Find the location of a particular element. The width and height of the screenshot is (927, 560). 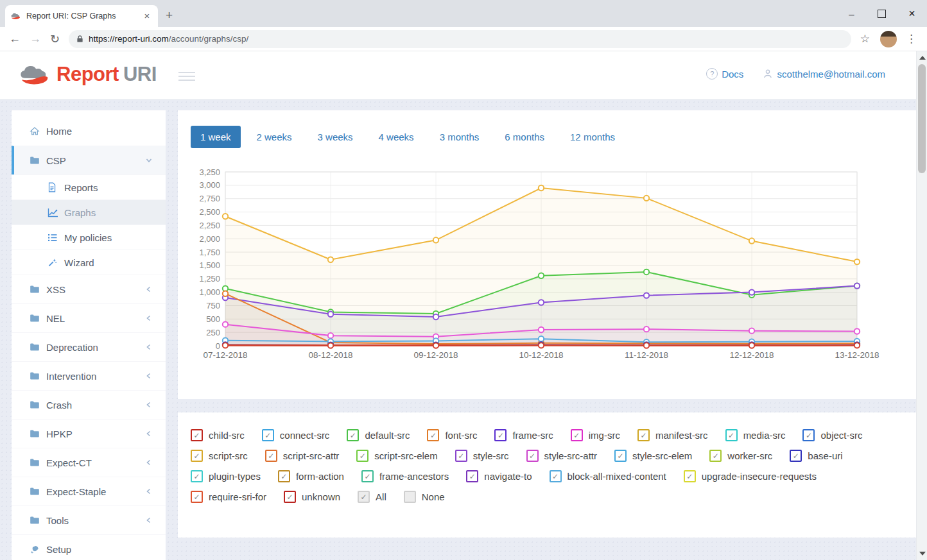

filter-none: None is located at coordinates (424, 496).